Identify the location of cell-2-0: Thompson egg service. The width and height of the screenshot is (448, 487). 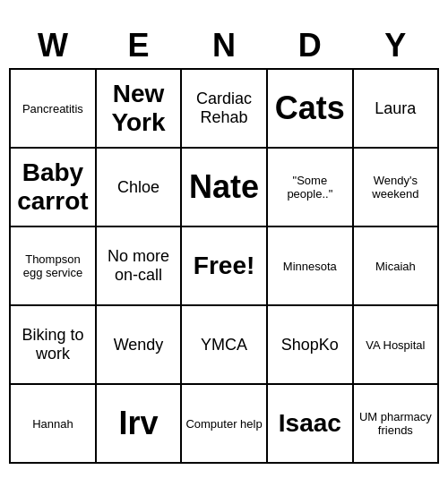
(53, 266).